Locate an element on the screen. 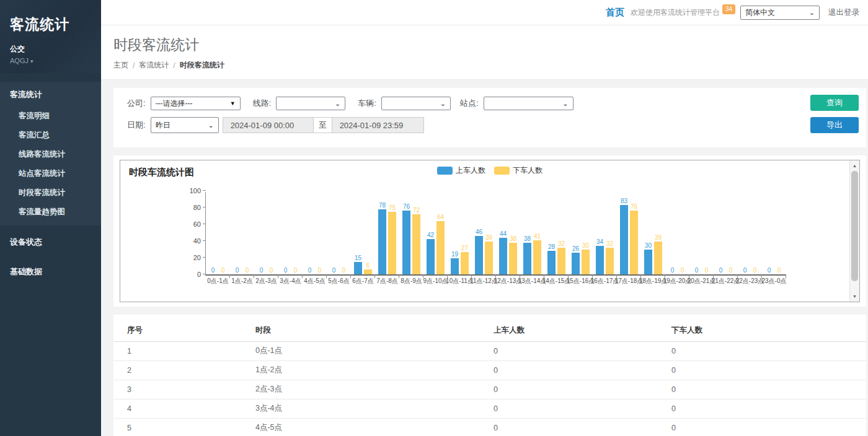 The height and width of the screenshot is (436, 868). sidebar-item-period-stats: 时段客流统计 is located at coordinates (51, 193).